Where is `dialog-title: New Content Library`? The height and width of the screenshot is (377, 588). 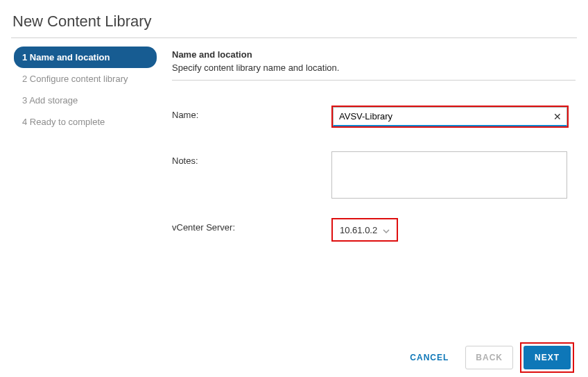
dialog-title: New Content Library is located at coordinates (294, 24).